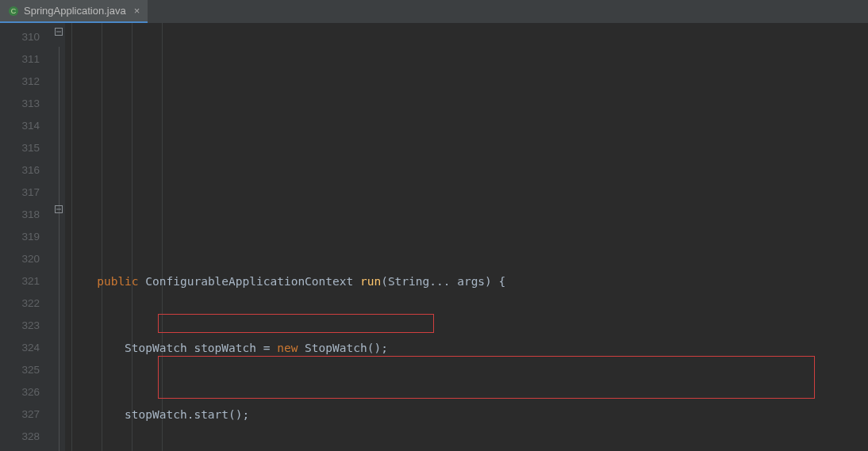 This screenshot has width=868, height=451. What do you see at coordinates (27, 370) in the screenshot?
I see `line-number: 325` at bounding box center [27, 370].